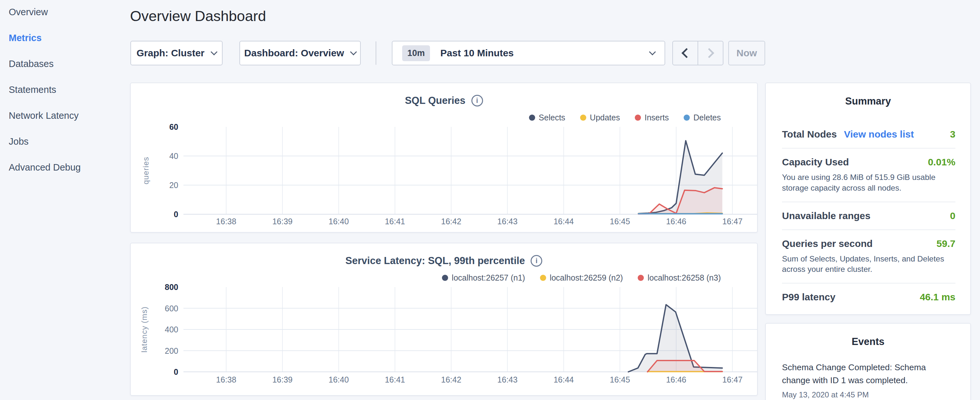  What do you see at coordinates (868, 380) in the screenshot?
I see `event-item: Schema Change Completed: Schema change w…` at bounding box center [868, 380].